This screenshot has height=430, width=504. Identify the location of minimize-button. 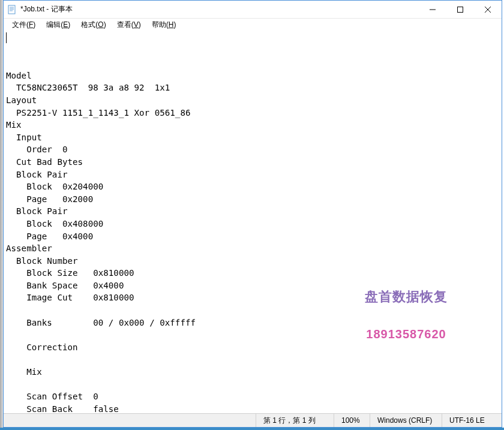
(433, 10).